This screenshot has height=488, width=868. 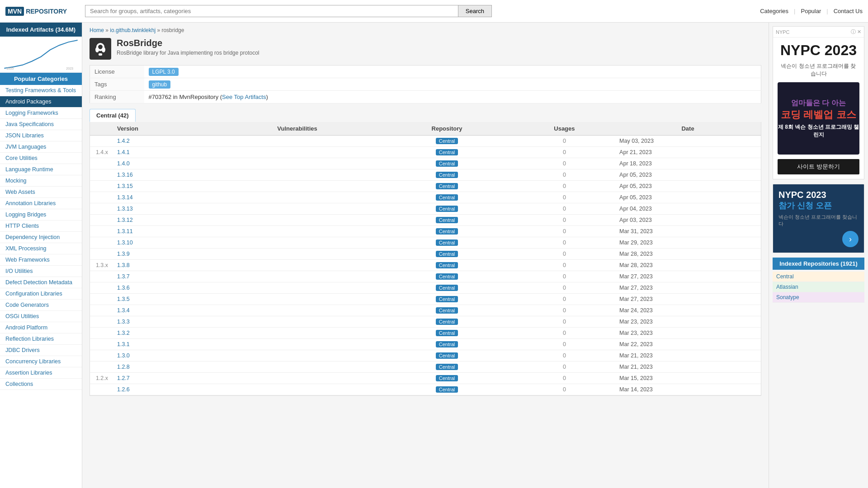 I want to click on sidebar-item-2: Logging Frameworks, so click(x=41, y=113).